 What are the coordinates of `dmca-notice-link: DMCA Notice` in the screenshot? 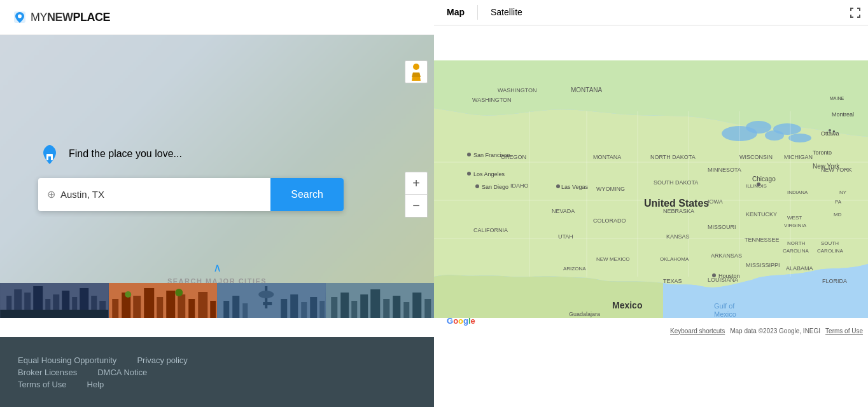 It's located at (122, 373).